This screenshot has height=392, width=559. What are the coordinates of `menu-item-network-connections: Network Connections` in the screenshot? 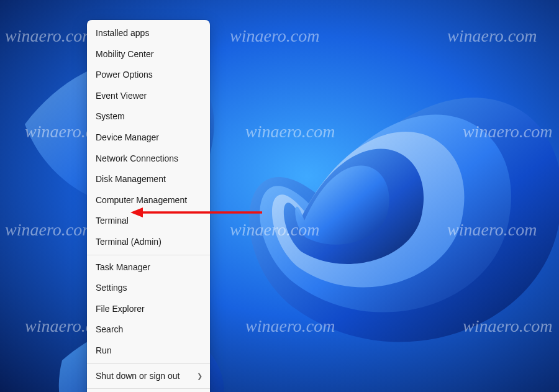 It's located at (148, 159).